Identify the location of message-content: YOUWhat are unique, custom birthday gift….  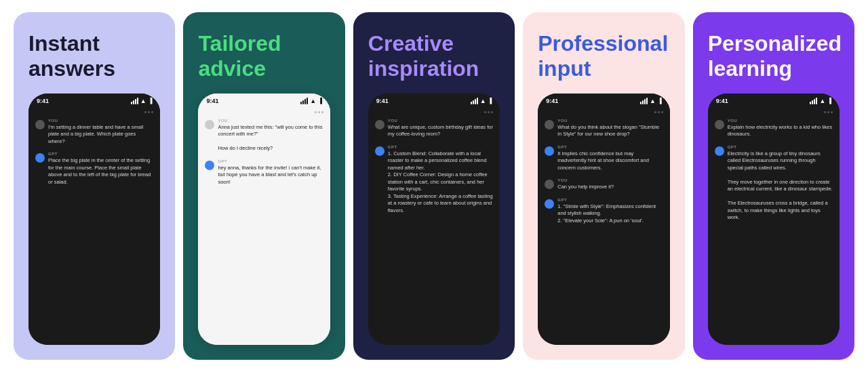
(441, 129).